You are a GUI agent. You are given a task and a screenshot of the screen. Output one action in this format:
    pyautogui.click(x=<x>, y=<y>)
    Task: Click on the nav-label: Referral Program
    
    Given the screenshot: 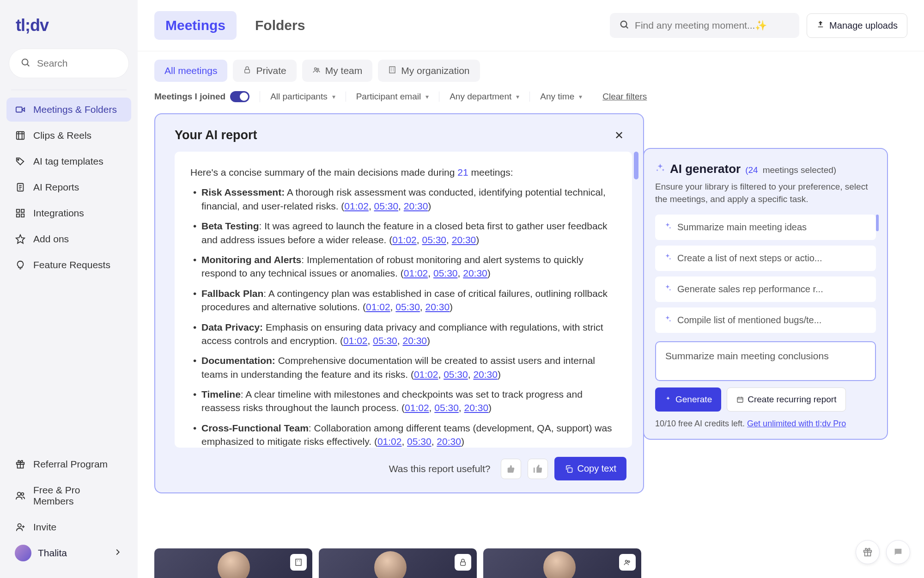 What is the action you would take?
    pyautogui.click(x=70, y=464)
    